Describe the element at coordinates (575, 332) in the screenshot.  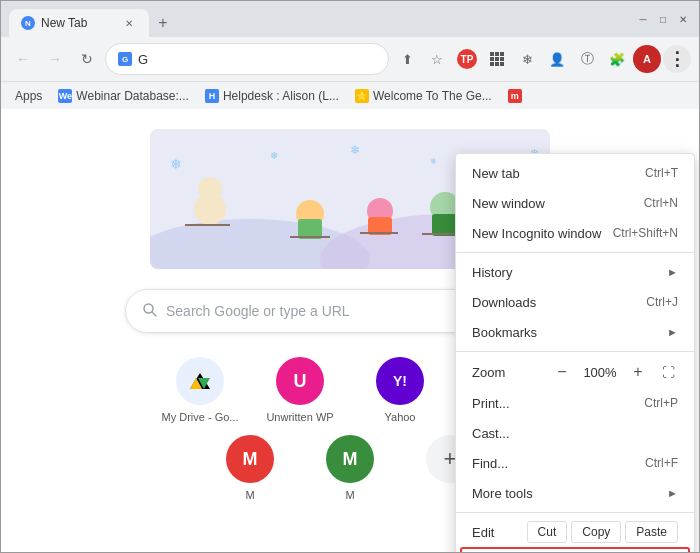
I see `menu-item-bookmarks: Bookmarks ►` at that location.